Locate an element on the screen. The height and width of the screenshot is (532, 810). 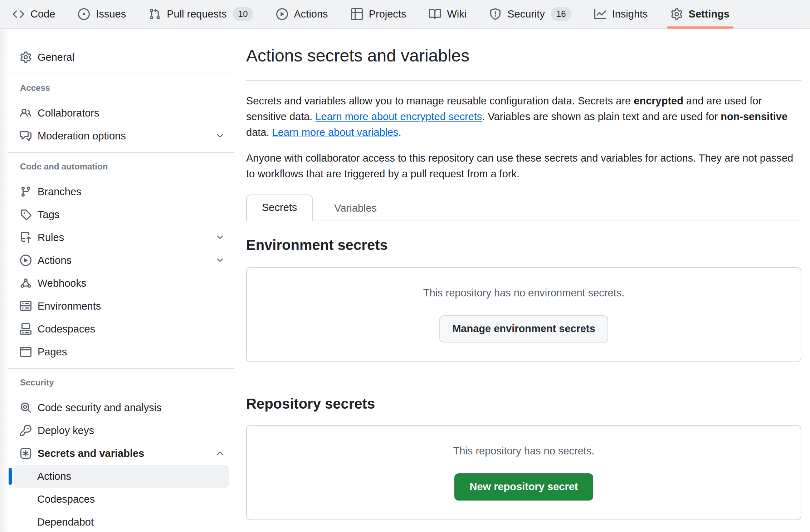
codescan-icon is located at coordinates (26, 408).